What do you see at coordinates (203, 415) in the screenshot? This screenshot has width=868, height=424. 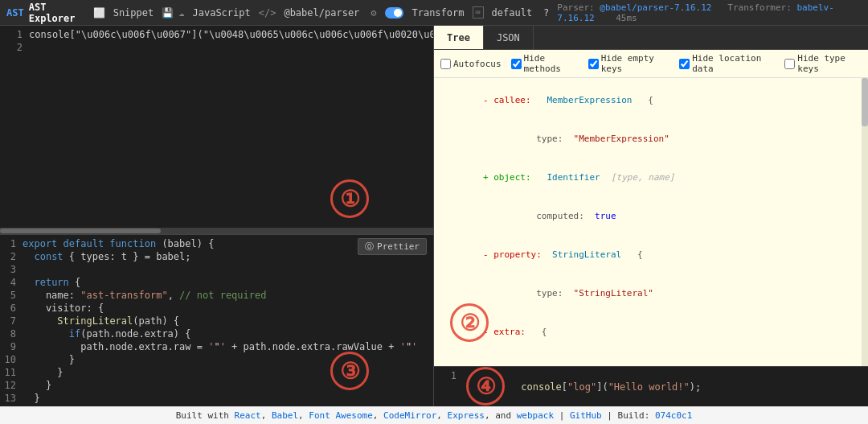 I see `built-with-text: Built with` at bounding box center [203, 415].